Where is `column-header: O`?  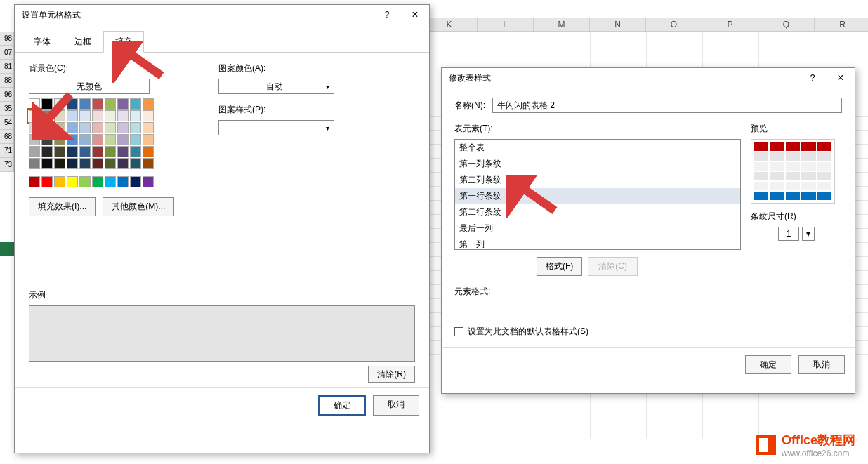 column-header: O is located at coordinates (674, 25).